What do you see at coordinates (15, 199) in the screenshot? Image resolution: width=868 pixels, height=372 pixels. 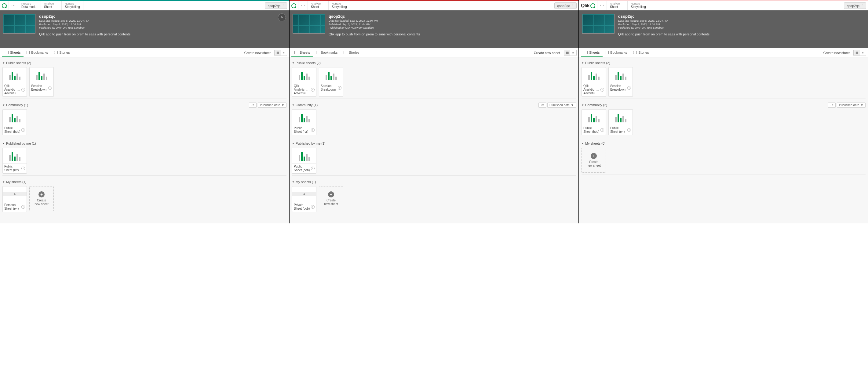 I see `sheet-tile: A Personal Sheet (rvr) i` at bounding box center [15, 199].